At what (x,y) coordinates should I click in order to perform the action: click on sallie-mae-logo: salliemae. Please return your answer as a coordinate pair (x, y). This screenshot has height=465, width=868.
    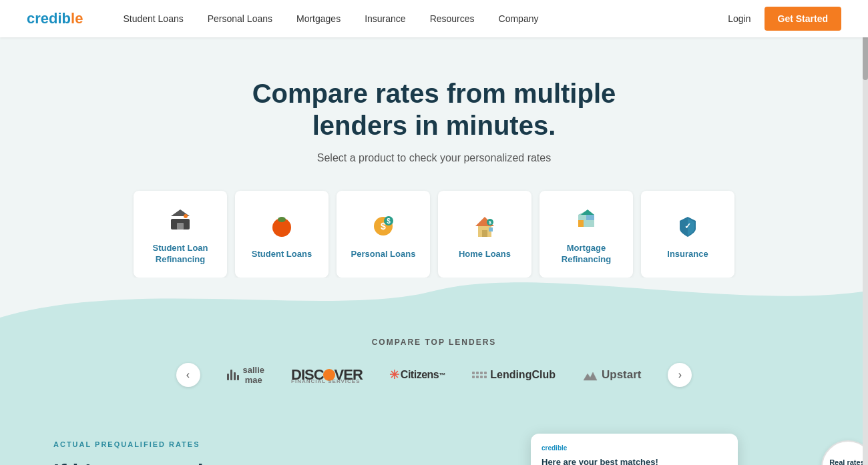
    Looking at the image, I should click on (246, 375).